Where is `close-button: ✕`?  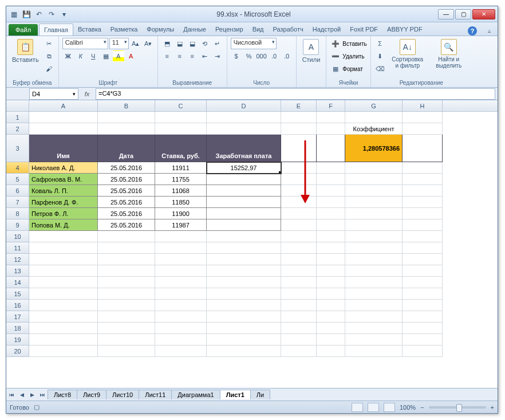 close-button: ✕ is located at coordinates (484, 14).